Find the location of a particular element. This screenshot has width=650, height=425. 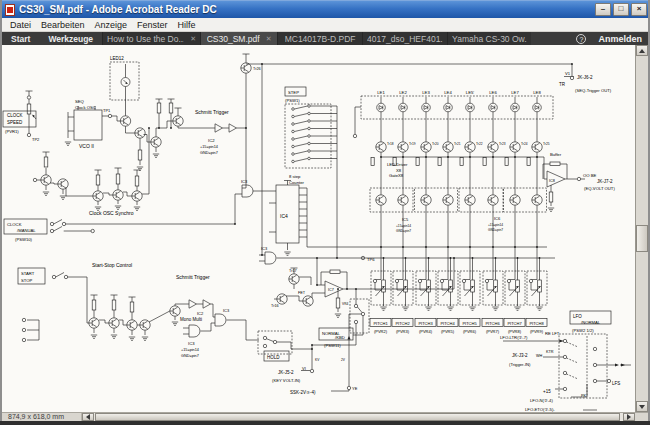

schematic-label: Tr18 is located at coordinates (390, 144).